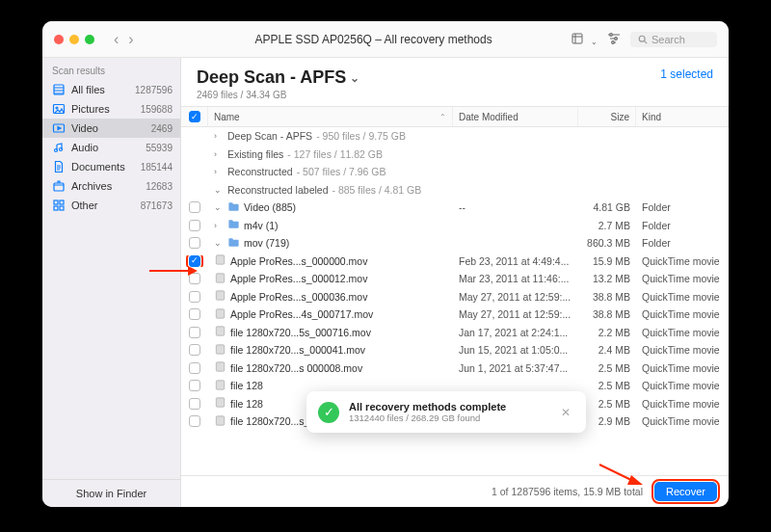 Image resolution: width=771 pixels, height=532 pixels. Describe the element at coordinates (108, 128) in the screenshot. I see `sidebar-item-label: Video` at that location.